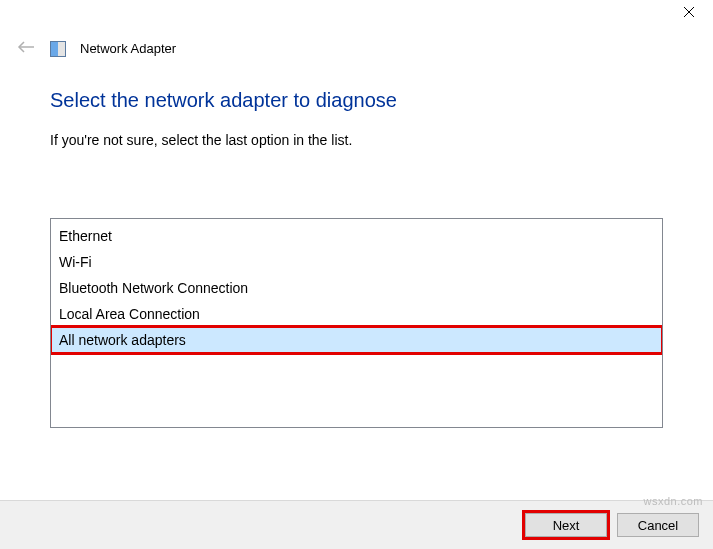 The height and width of the screenshot is (549, 713). I want to click on list-item: Wi-Fi, so click(356, 262).